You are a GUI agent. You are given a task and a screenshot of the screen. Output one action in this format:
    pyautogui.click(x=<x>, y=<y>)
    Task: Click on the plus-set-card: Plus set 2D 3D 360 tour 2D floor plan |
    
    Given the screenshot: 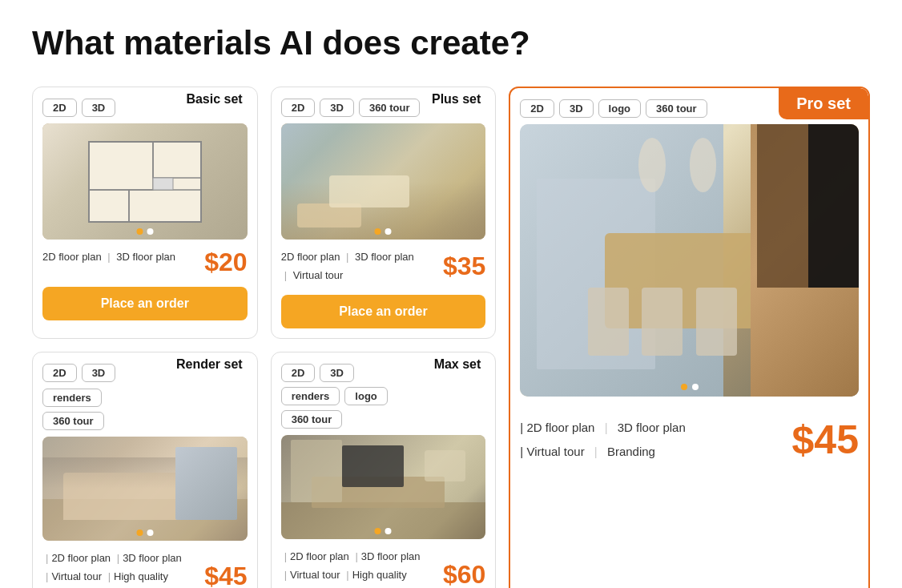 What is the action you would take?
    pyautogui.click(x=384, y=213)
    